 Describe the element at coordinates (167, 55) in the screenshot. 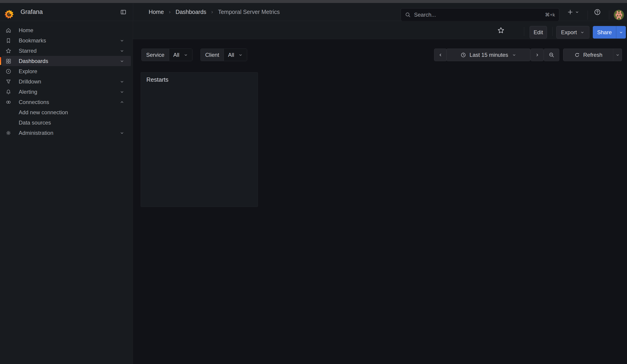

I see `variable-service: ServiceAll` at that location.